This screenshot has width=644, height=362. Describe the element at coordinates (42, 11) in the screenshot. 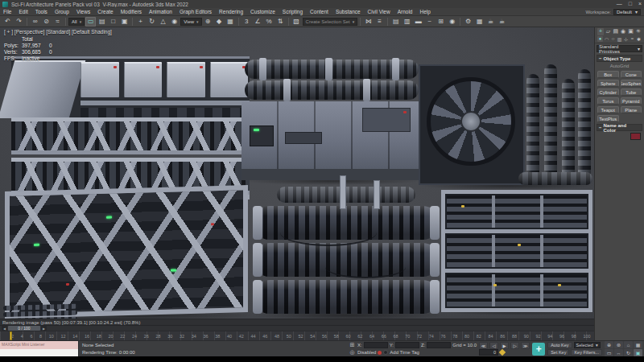

I see `menu-tools: Tools` at that location.